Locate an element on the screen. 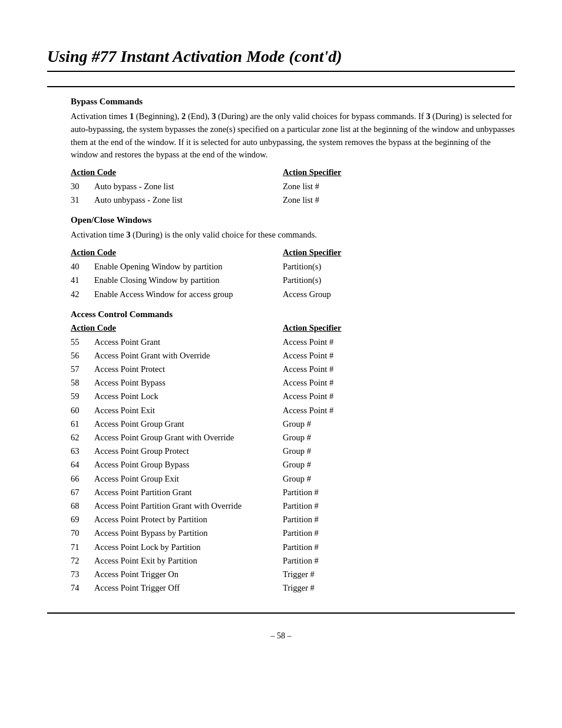 The image size is (562, 728). row-code: 60 is located at coordinates (82, 410).